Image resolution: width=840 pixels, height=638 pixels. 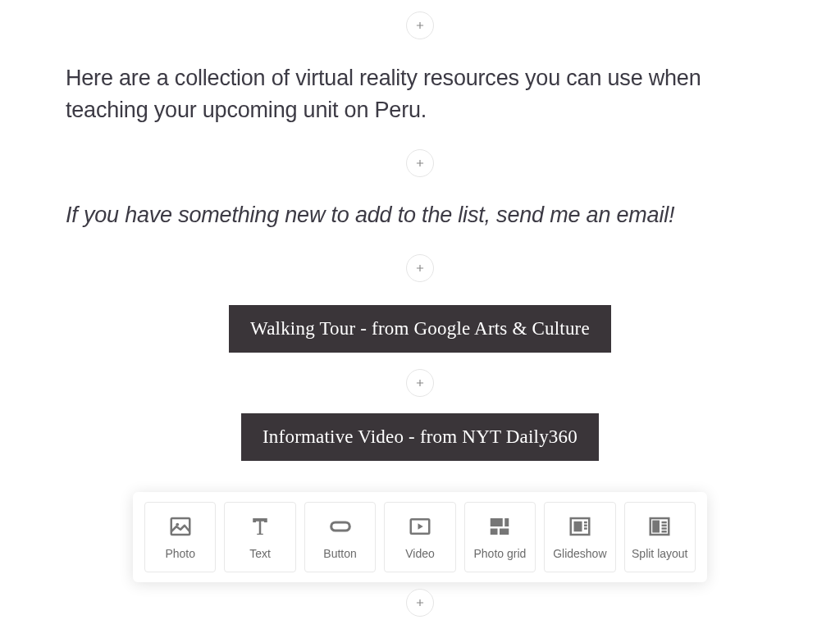 What do you see at coordinates (580, 526) in the screenshot?
I see `glideshow-icon` at bounding box center [580, 526].